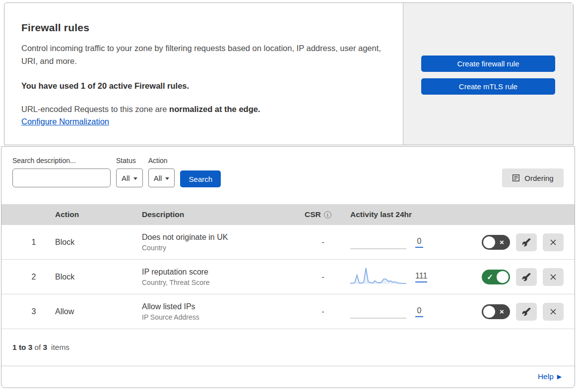 Image resolution: width=576 pixels, height=392 pixels. What do you see at coordinates (516, 178) in the screenshot?
I see `list-icon` at bounding box center [516, 178].